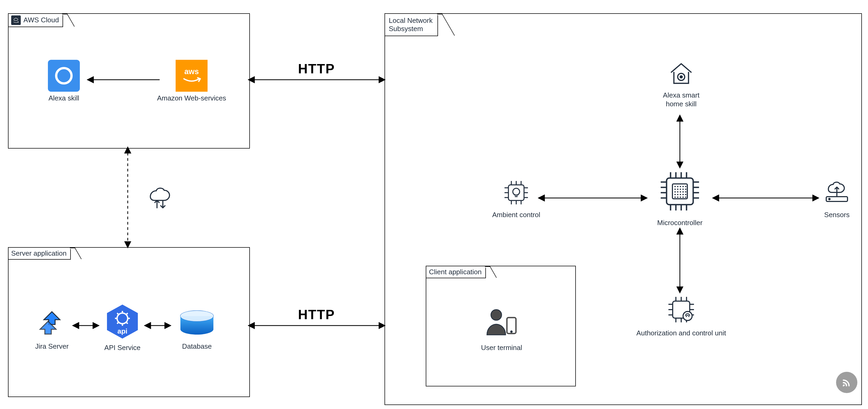 This screenshot has width=868, height=409. What do you see at coordinates (64, 76) in the screenshot?
I see `alexa-skill-icon` at bounding box center [64, 76].